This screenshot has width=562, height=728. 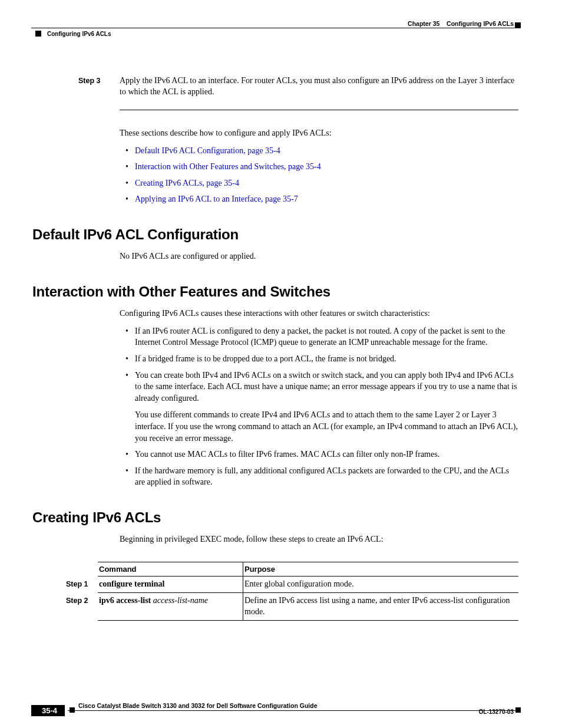 What do you see at coordinates (276, 292) in the screenshot?
I see `section-heading: Interaction with Other Features and Swit…` at bounding box center [276, 292].